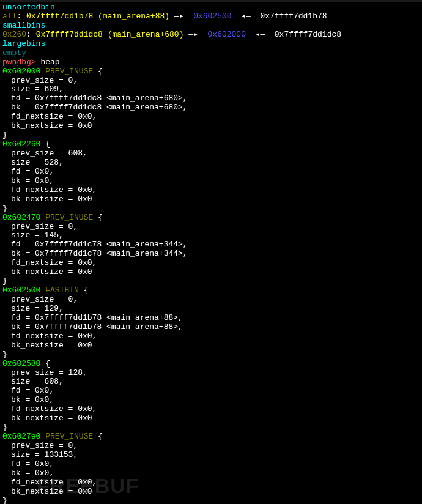 Image resolution: width=422 pixels, height=504 pixels. What do you see at coordinates (211, 382) in the screenshot?
I see `chunk-field: size = 608,` at bounding box center [211, 382].